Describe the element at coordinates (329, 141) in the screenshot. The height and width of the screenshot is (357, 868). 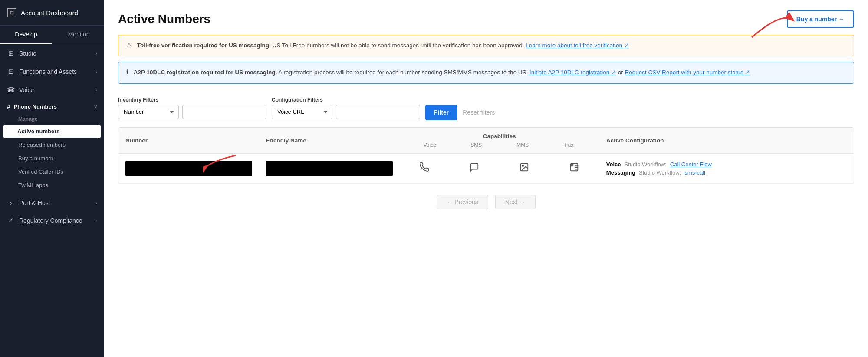
I see `col-friendly-name: Friendly Name` at that location.